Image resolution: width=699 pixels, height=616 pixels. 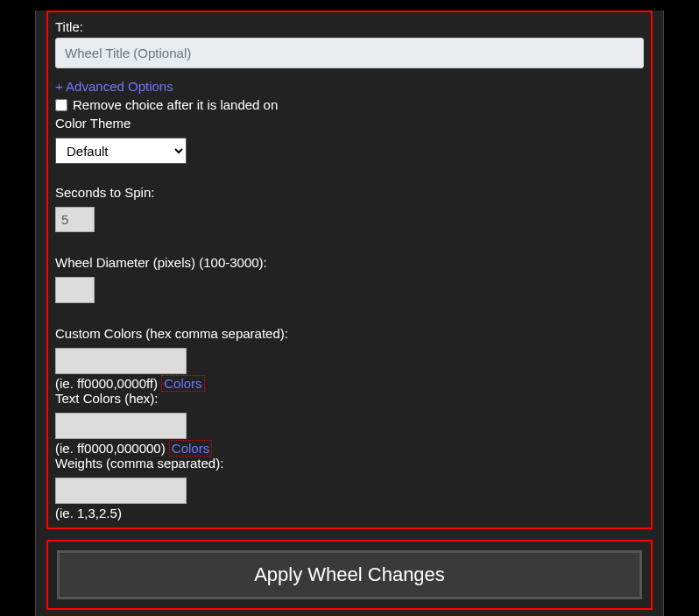 What do you see at coordinates (350, 575) in the screenshot?
I see `apply-wheel-changes-button: Apply Wheel Changes` at bounding box center [350, 575].